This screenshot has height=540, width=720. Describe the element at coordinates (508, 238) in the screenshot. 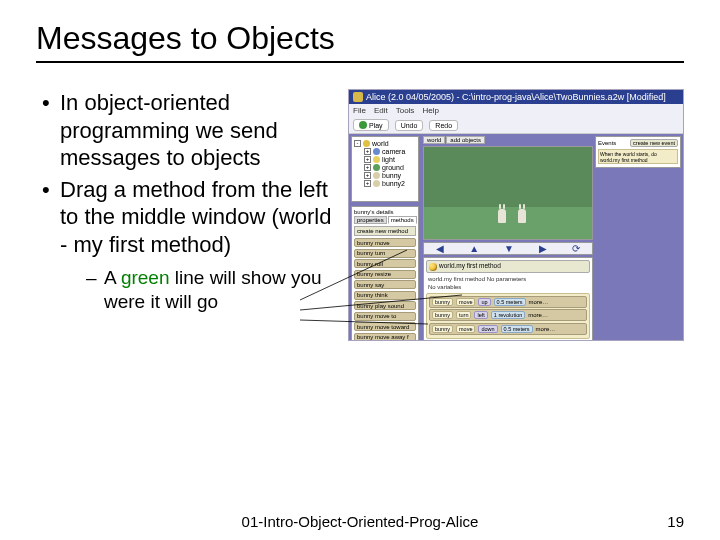

I see `center-panel: world add objects ◀ ▲ ▼ ▶ ⟳` at that location.